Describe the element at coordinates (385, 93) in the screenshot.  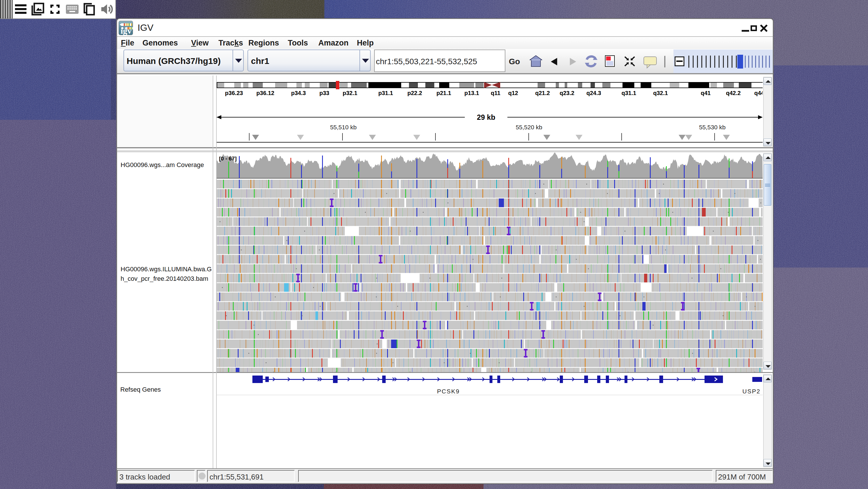
I see `svg-text: p31.1` at that location.